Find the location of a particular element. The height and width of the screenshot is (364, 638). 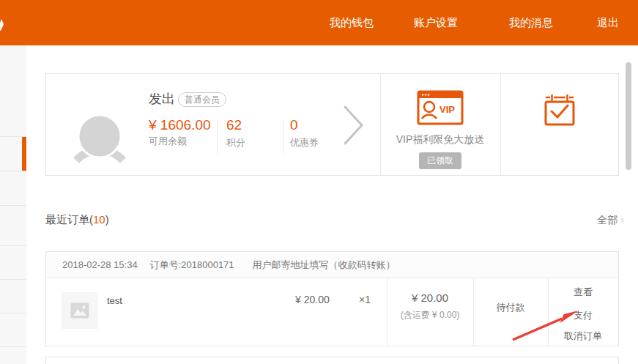

balance-stat: ¥ 1606.00 可用余额 is located at coordinates (183, 132).